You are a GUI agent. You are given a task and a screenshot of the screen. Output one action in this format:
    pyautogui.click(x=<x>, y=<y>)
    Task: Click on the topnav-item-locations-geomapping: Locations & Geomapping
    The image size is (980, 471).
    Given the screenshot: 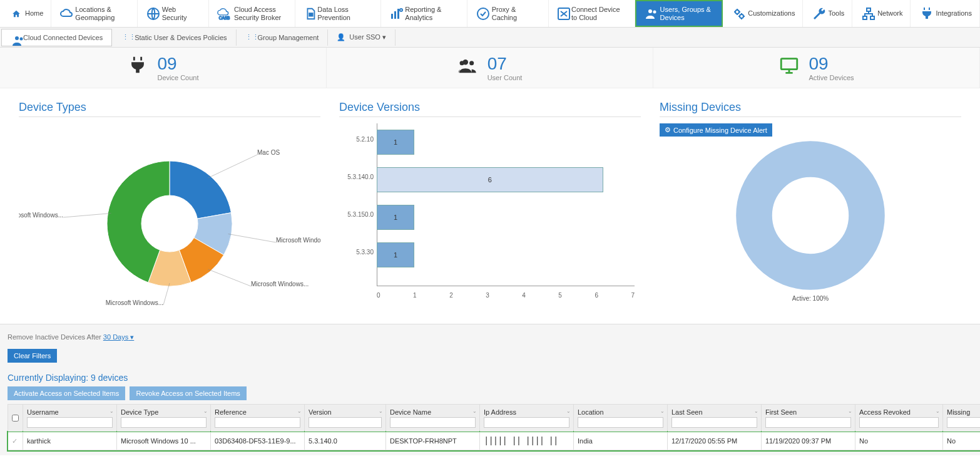 What is the action you would take?
    pyautogui.click(x=94, y=14)
    